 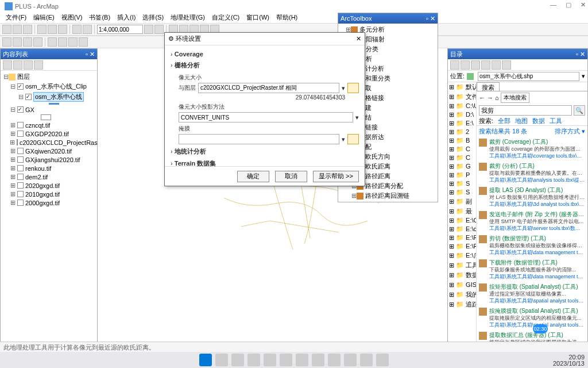 What do you see at coordinates (42, 29) in the screenshot?
I see `cut-icon` at bounding box center [42, 29].